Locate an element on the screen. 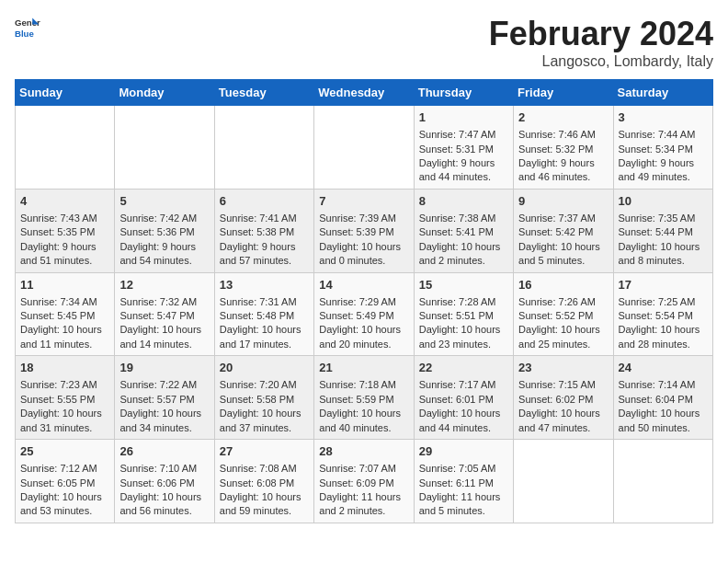 The image size is (728, 563). day-info: and 46 minutes. is located at coordinates (563, 177).